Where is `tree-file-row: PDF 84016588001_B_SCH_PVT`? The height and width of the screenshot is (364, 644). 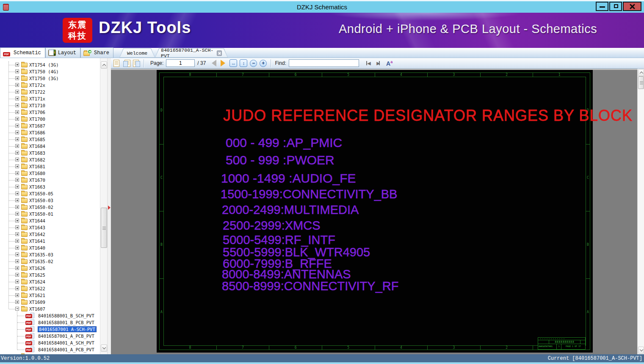 tree-file-row: PDF 84016588001_B_SCH_PVT is located at coordinates (50, 316).